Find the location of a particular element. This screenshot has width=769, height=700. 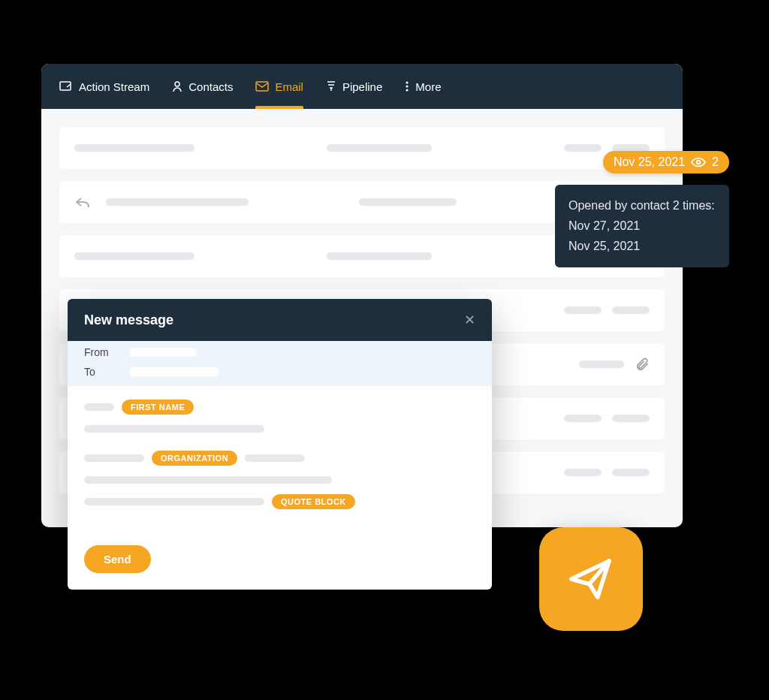

tooltip-title: Opened by contact 2 times: is located at coordinates (642, 206).